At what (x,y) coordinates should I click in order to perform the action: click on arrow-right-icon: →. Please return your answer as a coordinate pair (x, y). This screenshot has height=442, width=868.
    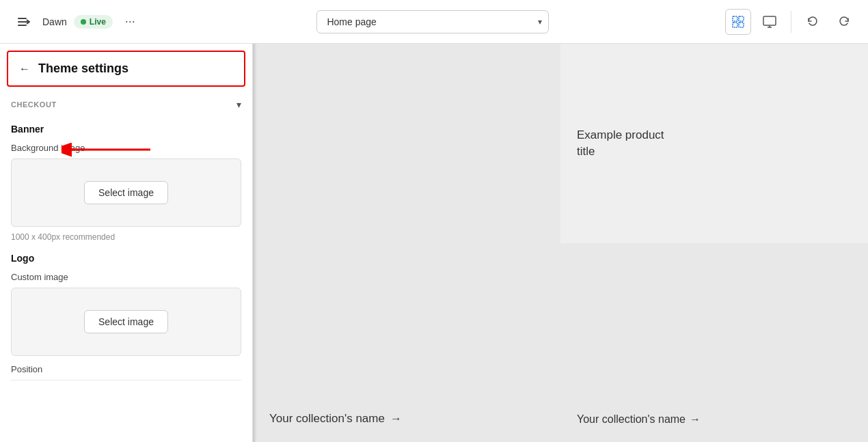
    Looking at the image, I should click on (396, 419).